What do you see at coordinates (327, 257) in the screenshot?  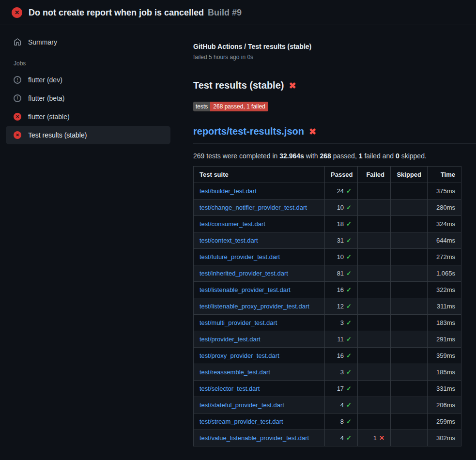 I see `table-row: test/future_provider_test.dart10✓272ms` at bounding box center [327, 257].